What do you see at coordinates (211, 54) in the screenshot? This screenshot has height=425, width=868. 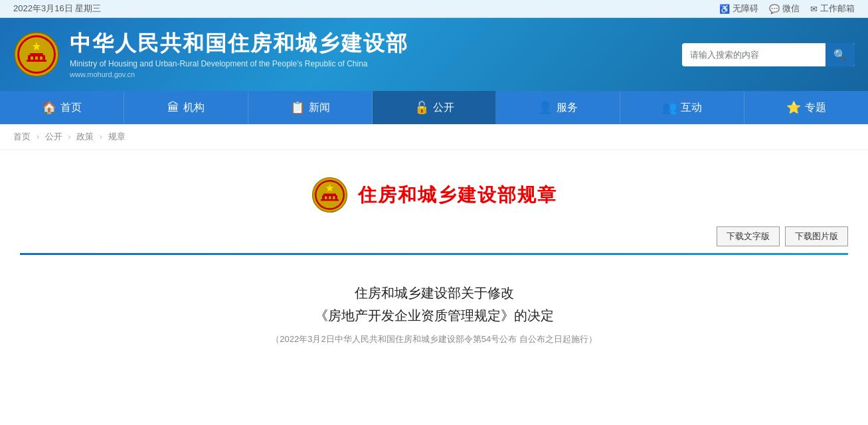 I see `header-left: 中华人民共和国住房和城乡建设部 Ministry of Housing and …` at bounding box center [211, 54].